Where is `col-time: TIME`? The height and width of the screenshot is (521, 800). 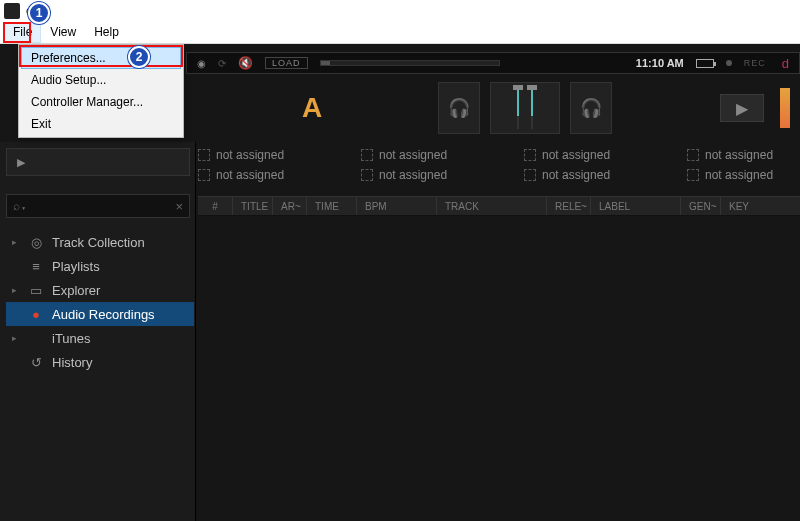 col-time: TIME is located at coordinates (332, 206).